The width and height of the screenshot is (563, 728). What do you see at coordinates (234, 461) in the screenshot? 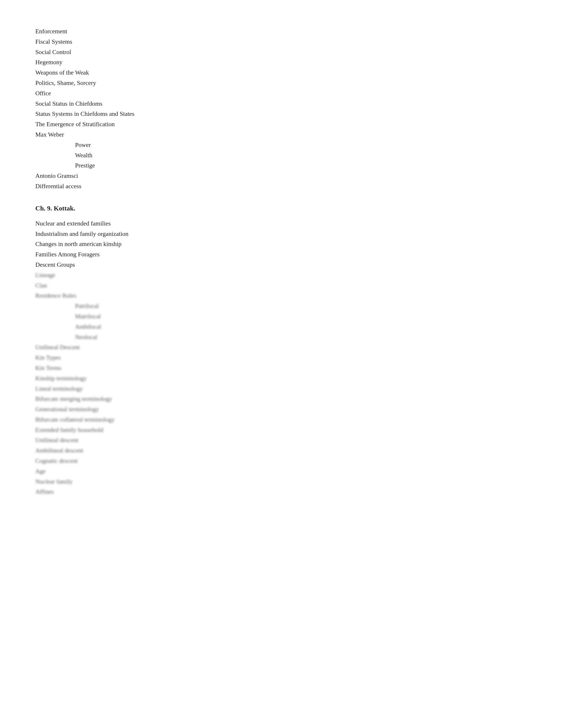
I see `list-item: Cognatic descent` at bounding box center [234, 461].